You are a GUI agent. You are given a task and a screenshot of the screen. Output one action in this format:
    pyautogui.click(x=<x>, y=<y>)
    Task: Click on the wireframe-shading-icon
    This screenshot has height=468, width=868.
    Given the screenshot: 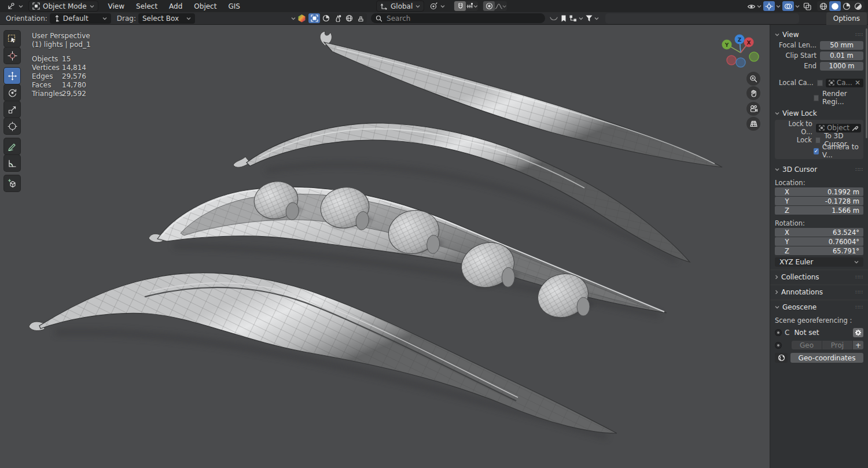 What is the action you would take?
    pyautogui.click(x=823, y=6)
    